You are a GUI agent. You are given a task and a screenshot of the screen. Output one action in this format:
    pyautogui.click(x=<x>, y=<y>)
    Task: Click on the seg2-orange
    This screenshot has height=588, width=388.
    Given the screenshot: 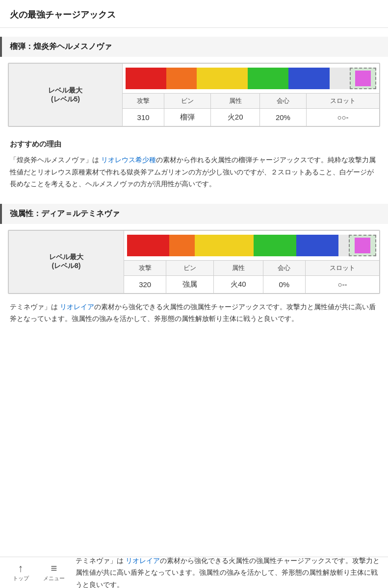 What is the action you would take?
    pyautogui.click(x=182, y=245)
    